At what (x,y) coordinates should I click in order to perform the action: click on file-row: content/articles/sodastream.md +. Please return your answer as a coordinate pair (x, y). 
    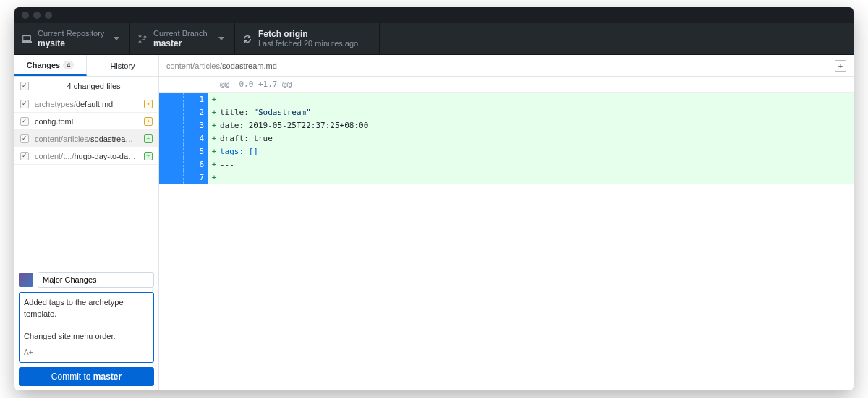
    Looking at the image, I should click on (87, 139).